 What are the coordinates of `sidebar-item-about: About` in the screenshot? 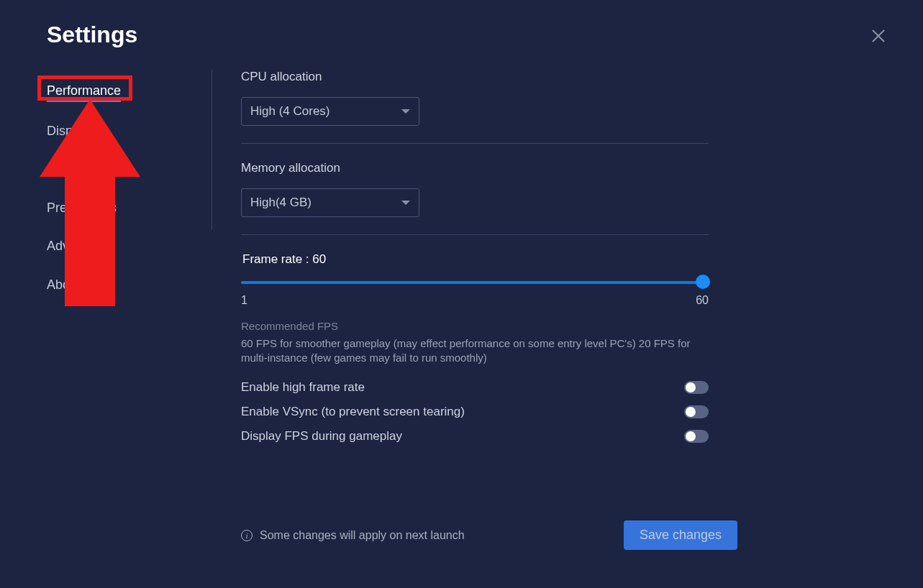 It's located at (63, 285).